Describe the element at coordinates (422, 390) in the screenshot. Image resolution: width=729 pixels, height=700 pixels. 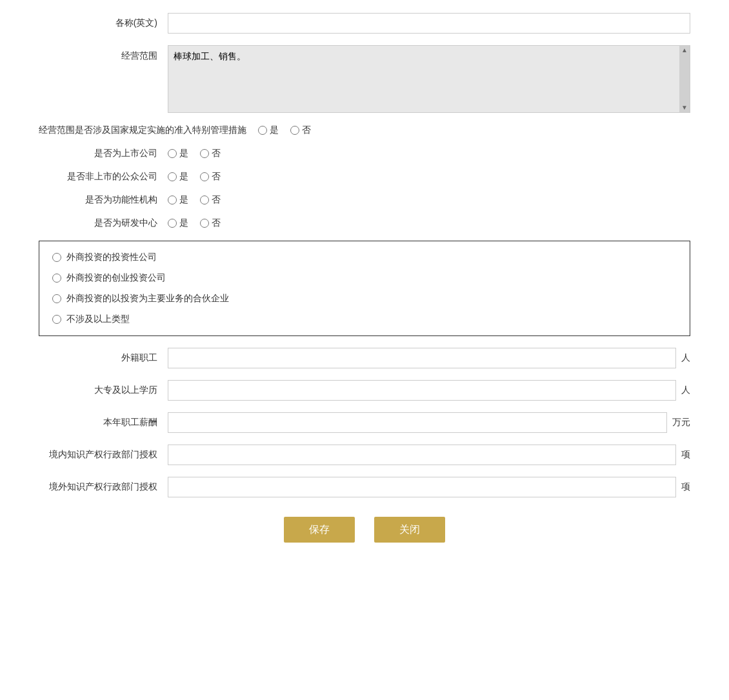
I see `college-above-input` at that location.